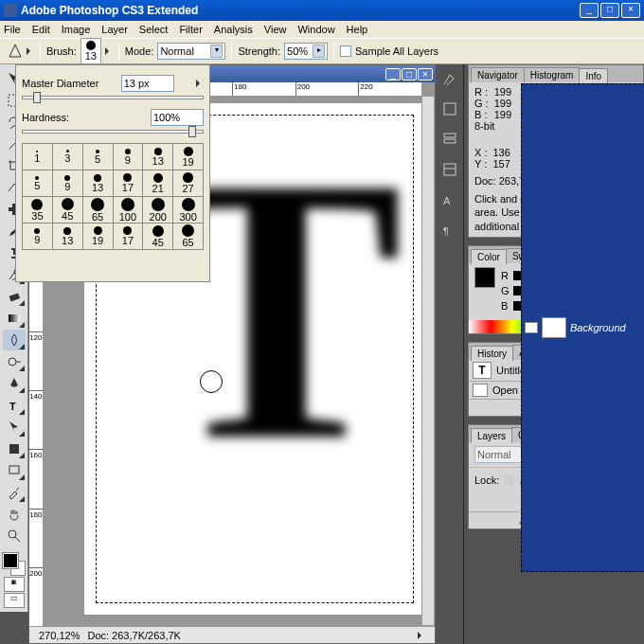 The image size is (644, 644). Describe the element at coordinates (14, 449) in the screenshot. I see `shape-tool` at that location.